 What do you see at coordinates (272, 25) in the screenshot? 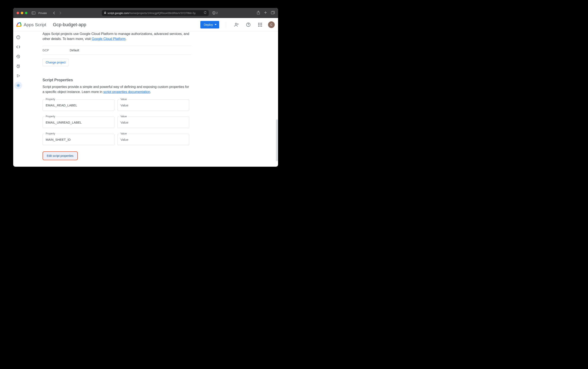
I see `account-avatar: C` at bounding box center [272, 25].